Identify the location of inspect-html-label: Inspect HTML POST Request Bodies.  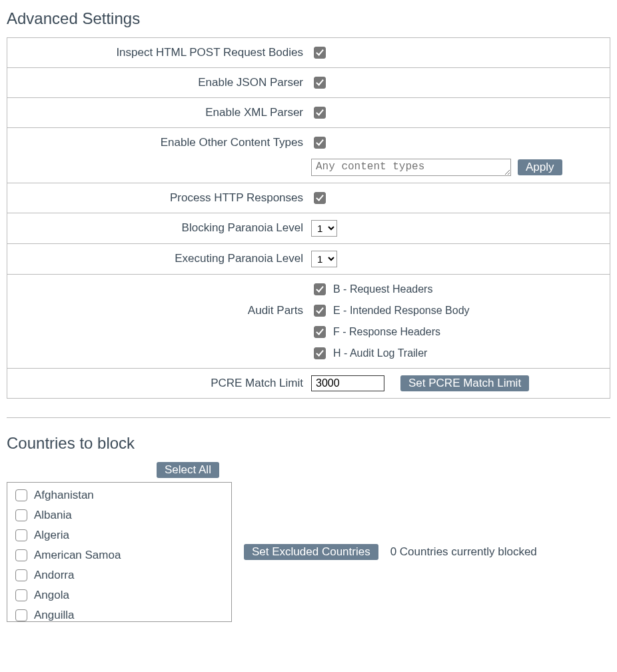
(162, 52).